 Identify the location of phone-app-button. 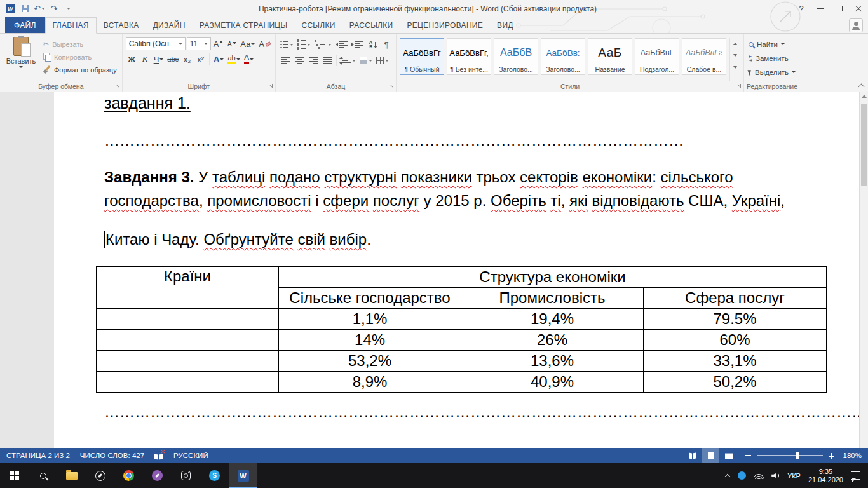
(100, 475).